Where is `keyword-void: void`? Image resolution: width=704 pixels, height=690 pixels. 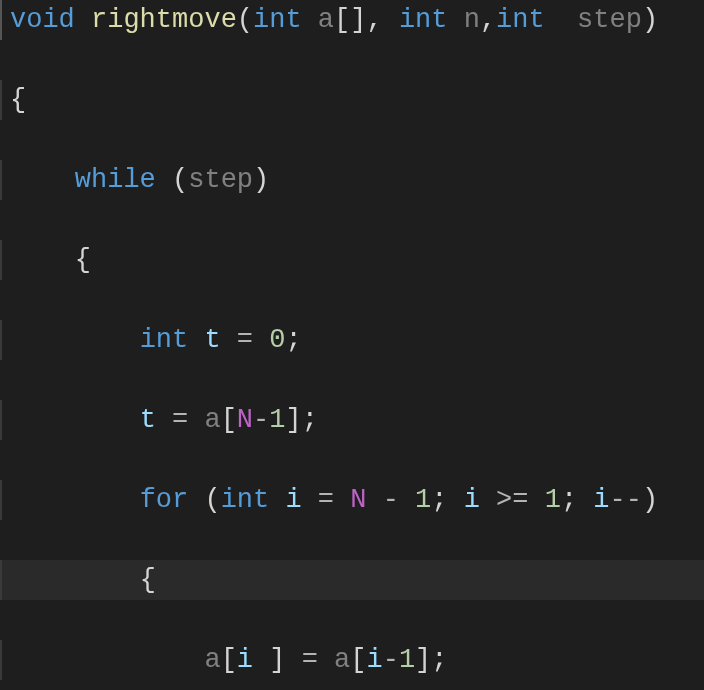 keyword-void: void is located at coordinates (42, 20).